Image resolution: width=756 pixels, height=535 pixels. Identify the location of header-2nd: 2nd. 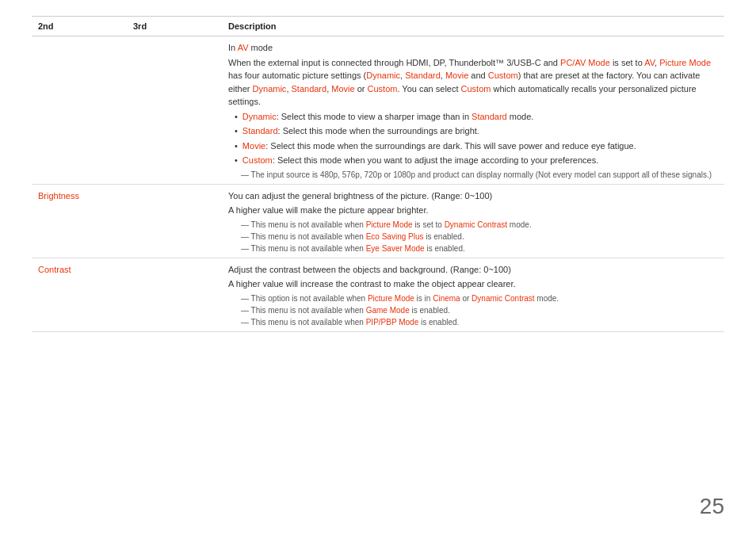
(79, 27).